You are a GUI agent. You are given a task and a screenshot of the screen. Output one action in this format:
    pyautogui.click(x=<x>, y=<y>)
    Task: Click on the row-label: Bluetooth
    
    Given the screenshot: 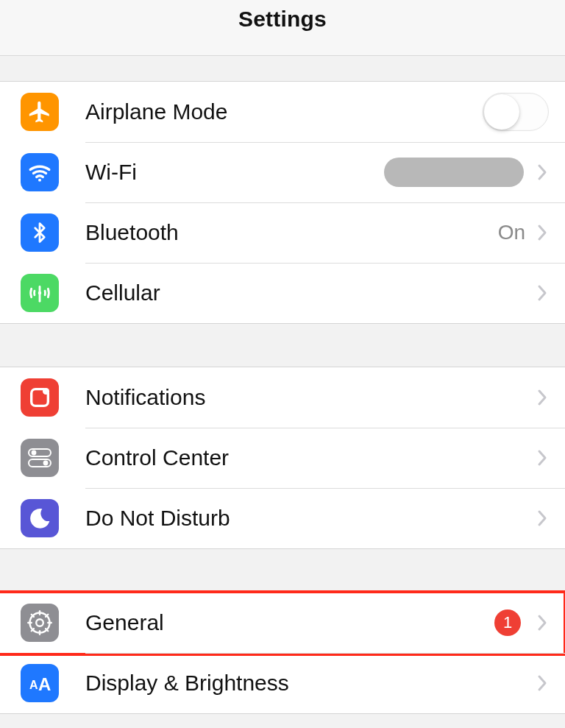 What is the action you would take?
    pyautogui.click(x=291, y=233)
    